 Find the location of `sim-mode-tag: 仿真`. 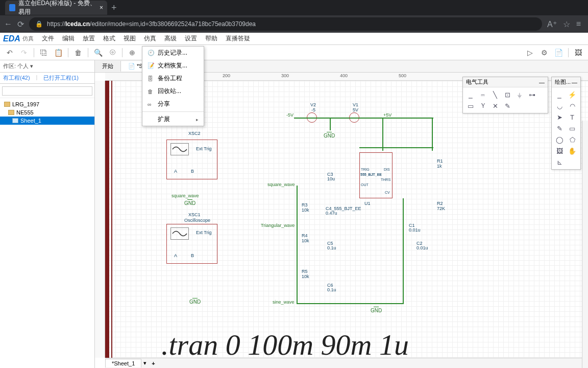

sim-mode-tag: 仿真 is located at coordinates (28, 39).